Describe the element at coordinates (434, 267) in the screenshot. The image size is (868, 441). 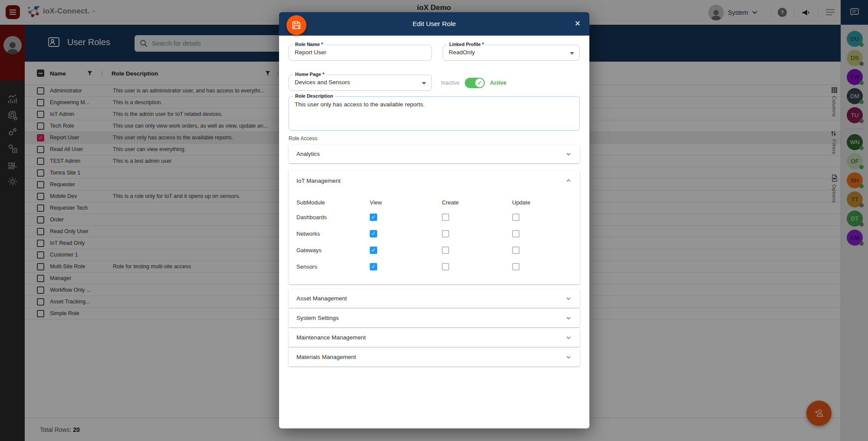
I see `permissions-row: Sensors✓` at that location.